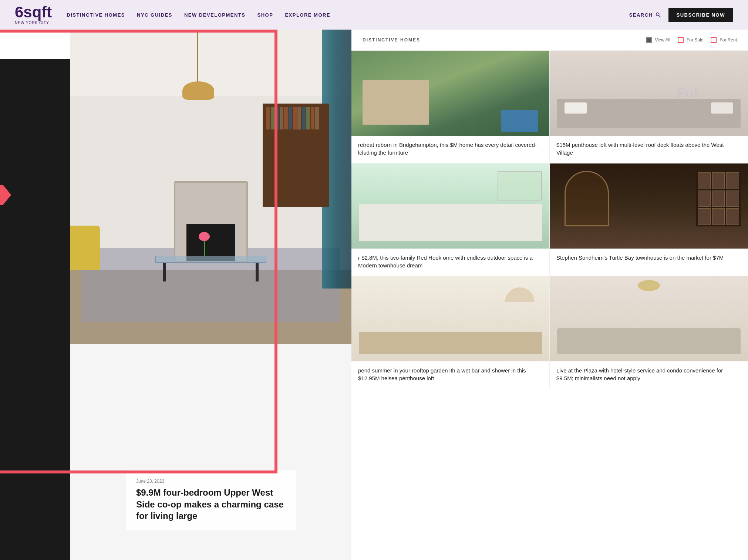  I want to click on article-plaza: Live at the Plaza with hotel-style servi…, so click(649, 333).